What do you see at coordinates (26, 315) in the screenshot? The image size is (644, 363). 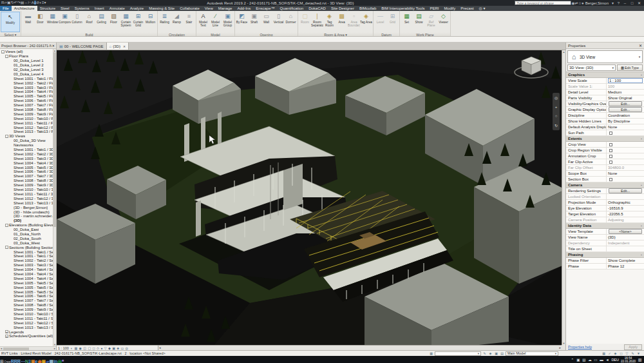 I see `tree-item-sheet-1010-takt10-section: Sheet 1010 - Takt10 / Section` at bounding box center [26, 315].